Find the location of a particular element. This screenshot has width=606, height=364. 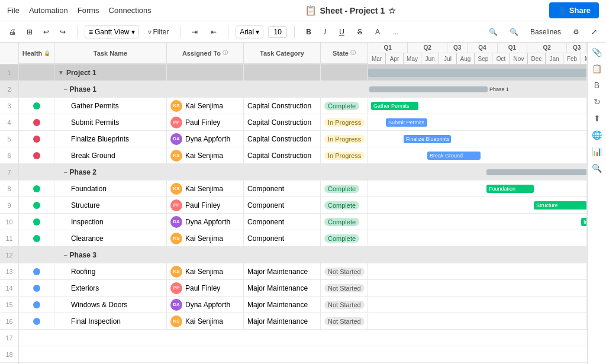

menu-automation: Automation is located at coordinates (49, 11).